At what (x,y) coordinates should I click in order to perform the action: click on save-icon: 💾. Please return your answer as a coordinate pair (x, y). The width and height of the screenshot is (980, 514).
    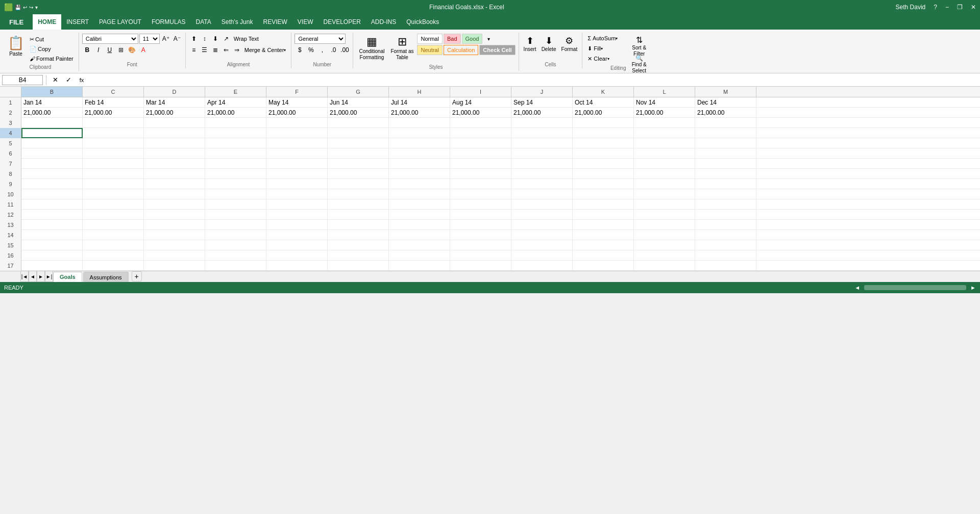
    Looking at the image, I should click on (18, 7).